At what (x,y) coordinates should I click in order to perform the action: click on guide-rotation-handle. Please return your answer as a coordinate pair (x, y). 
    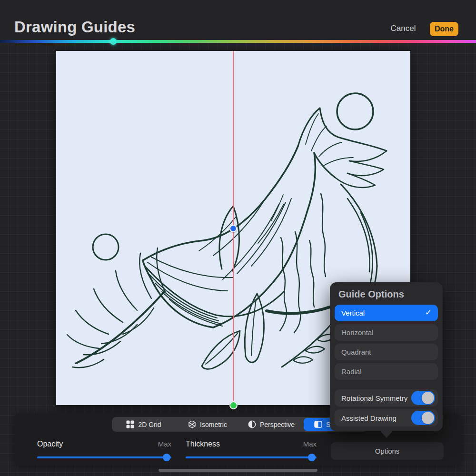
    Looking at the image, I should click on (233, 228).